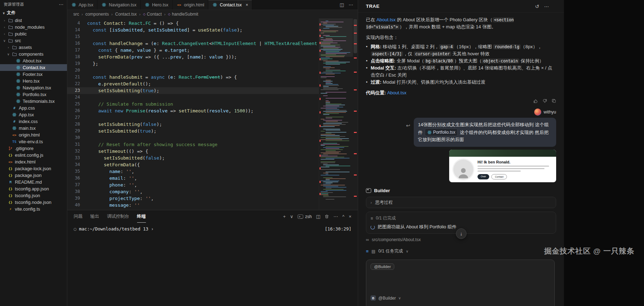  I want to click on close-icon: ×, so click(247, 5).